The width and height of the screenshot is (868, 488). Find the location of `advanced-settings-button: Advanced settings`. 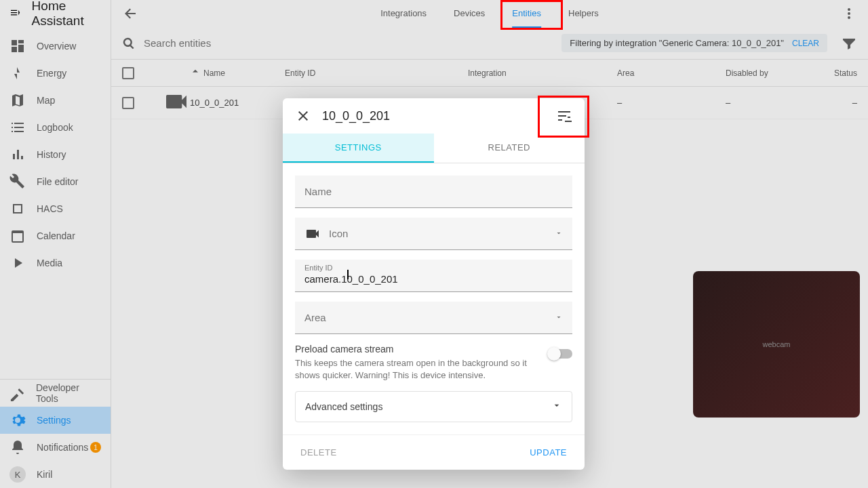

advanced-settings-button: Advanced settings is located at coordinates (434, 407).